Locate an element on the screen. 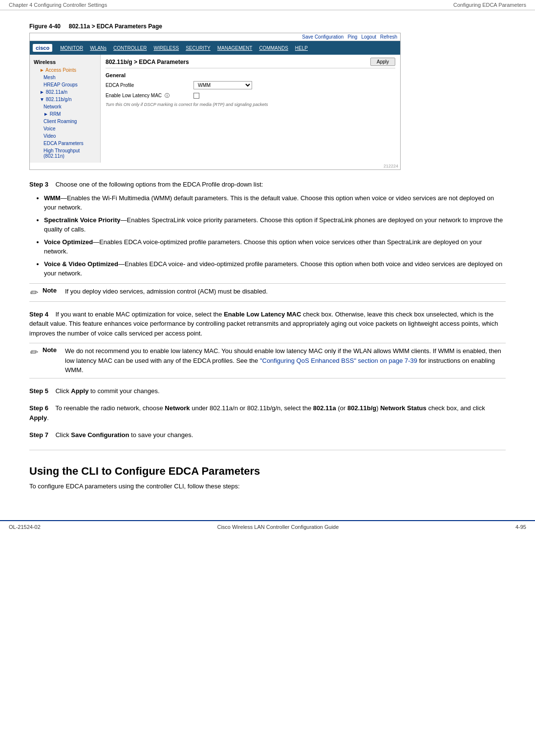 The height and width of the screenshot is (756, 535). cisco-main-panel: 802.11b/g > EDCA Parameters Apply Genera… is located at coordinates (250, 108).